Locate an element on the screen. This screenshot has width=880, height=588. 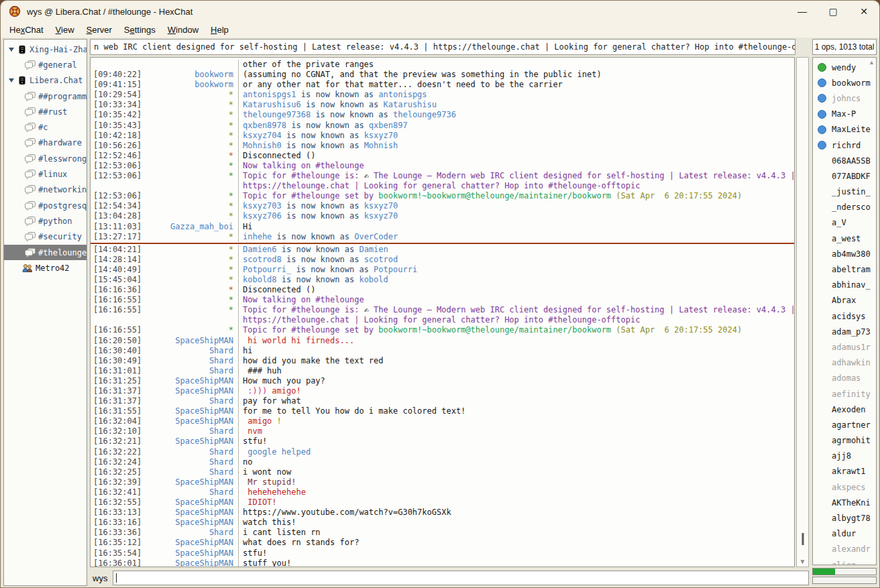
user-johncs: johncs is located at coordinates (844, 98).